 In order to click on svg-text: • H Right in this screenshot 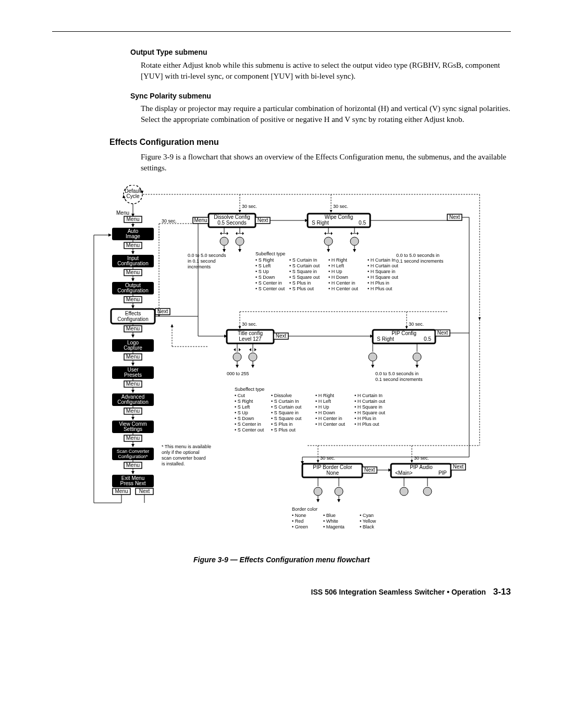, I will do `click(338, 260)`.